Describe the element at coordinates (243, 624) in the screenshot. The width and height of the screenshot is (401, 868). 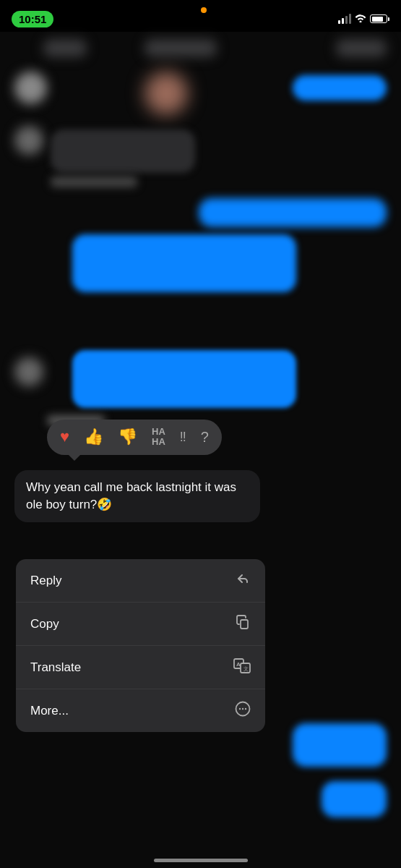
I see `copy-icon` at that location.